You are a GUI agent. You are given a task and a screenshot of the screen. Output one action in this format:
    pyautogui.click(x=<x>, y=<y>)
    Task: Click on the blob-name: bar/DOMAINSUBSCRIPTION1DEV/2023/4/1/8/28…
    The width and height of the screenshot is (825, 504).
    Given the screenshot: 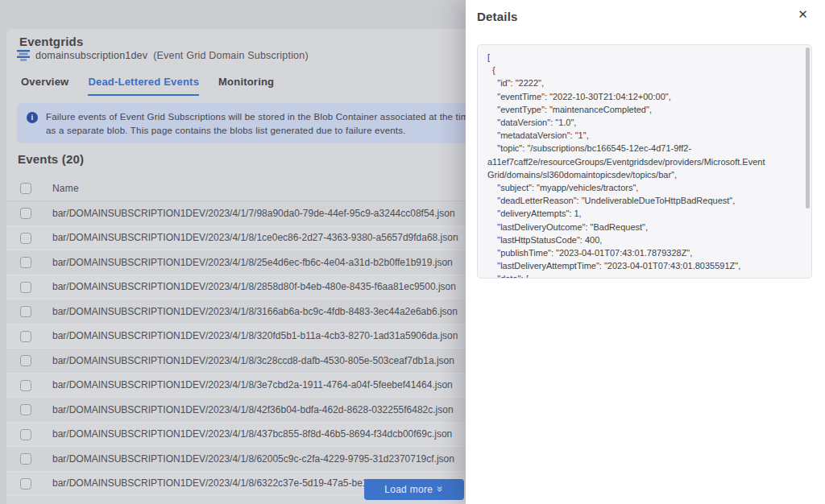 What is the action you would take?
    pyautogui.click(x=255, y=287)
    